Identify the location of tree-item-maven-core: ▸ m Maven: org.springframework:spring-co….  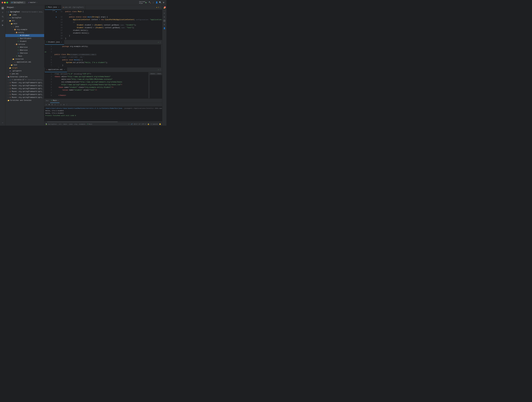
(25, 92).